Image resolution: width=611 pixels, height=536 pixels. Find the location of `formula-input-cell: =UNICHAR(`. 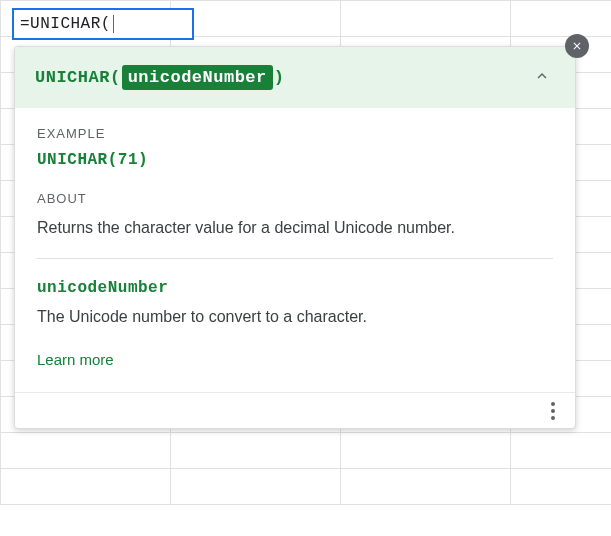

formula-input-cell: =UNICHAR( is located at coordinates (103, 24).